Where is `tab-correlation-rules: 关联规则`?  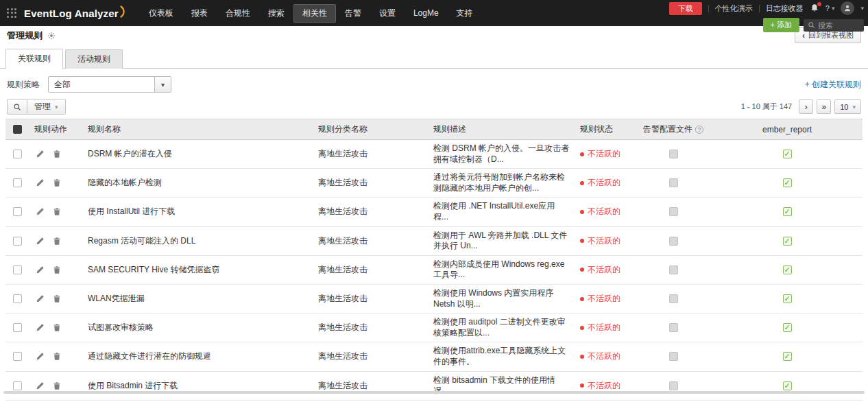
tab-correlation-rules: 关联规则 is located at coordinates (34, 59).